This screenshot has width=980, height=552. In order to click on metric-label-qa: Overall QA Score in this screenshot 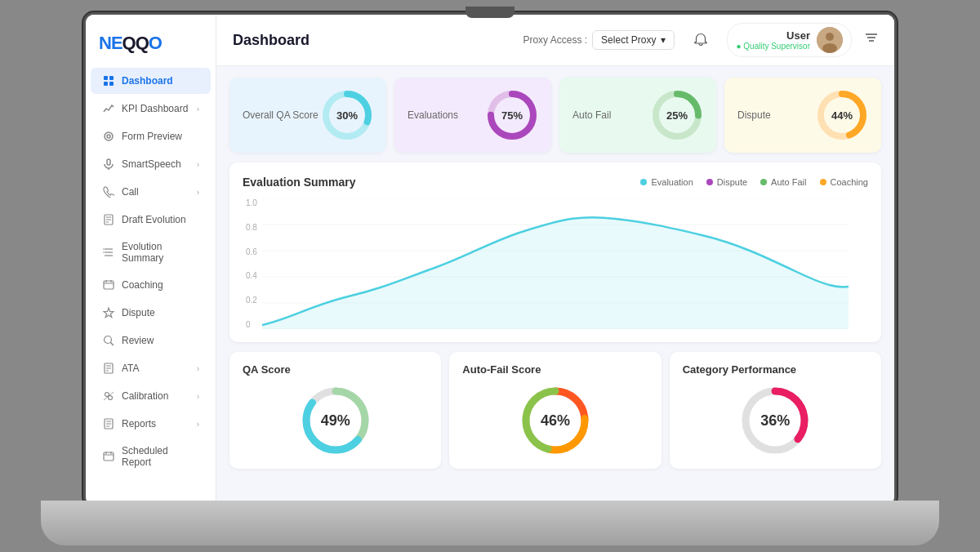, I will do `click(281, 115)`.